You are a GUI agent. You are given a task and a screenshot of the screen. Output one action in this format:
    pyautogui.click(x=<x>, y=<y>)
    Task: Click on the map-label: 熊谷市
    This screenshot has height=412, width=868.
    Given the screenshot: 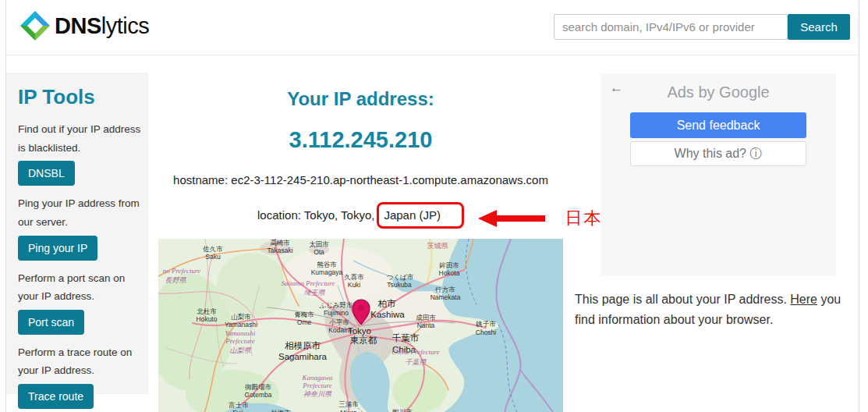 What is the action you would take?
    pyautogui.click(x=327, y=265)
    